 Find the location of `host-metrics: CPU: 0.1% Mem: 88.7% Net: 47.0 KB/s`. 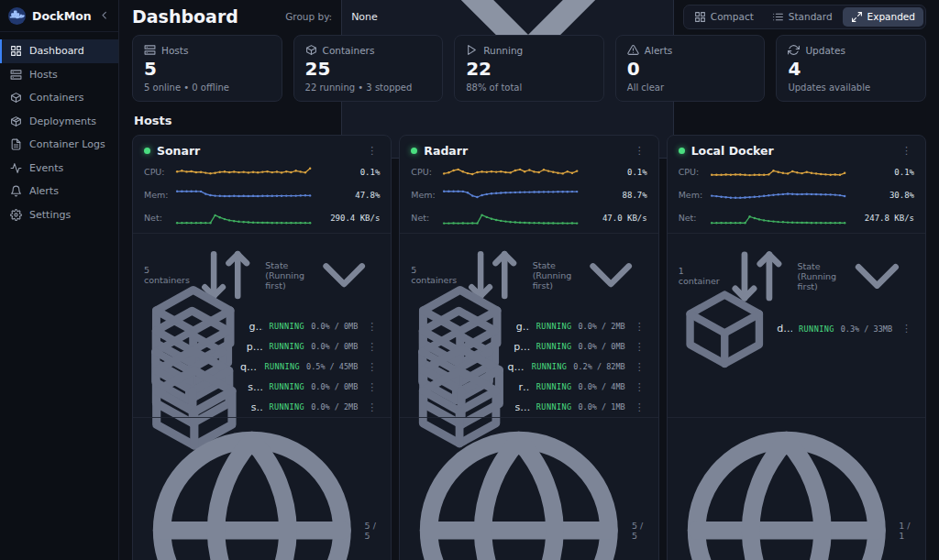

host-metrics: CPU: 0.1% Mem: 88.7% Net: 47.0 KB/s is located at coordinates (528, 194).